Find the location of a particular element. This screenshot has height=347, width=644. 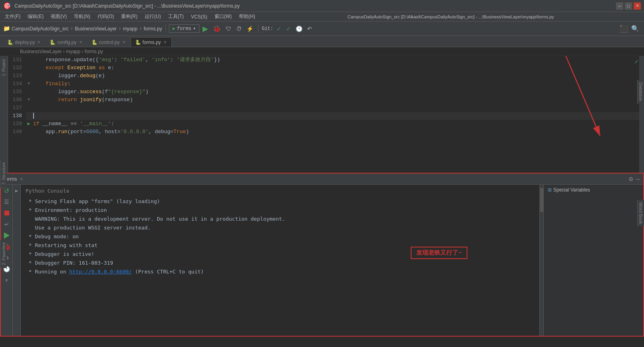

tab-forms: 🐍 forms.py ✕ is located at coordinates (151, 42).